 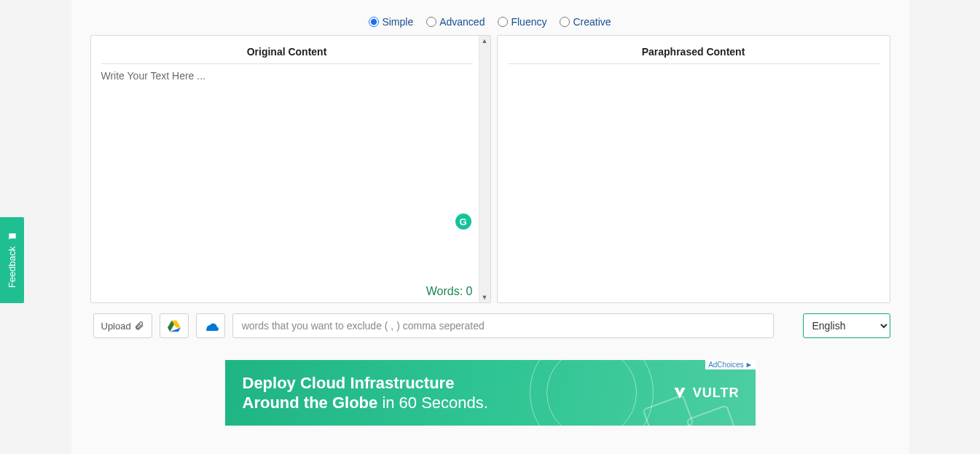 I want to click on mode-simple-label: Simple, so click(x=398, y=22).